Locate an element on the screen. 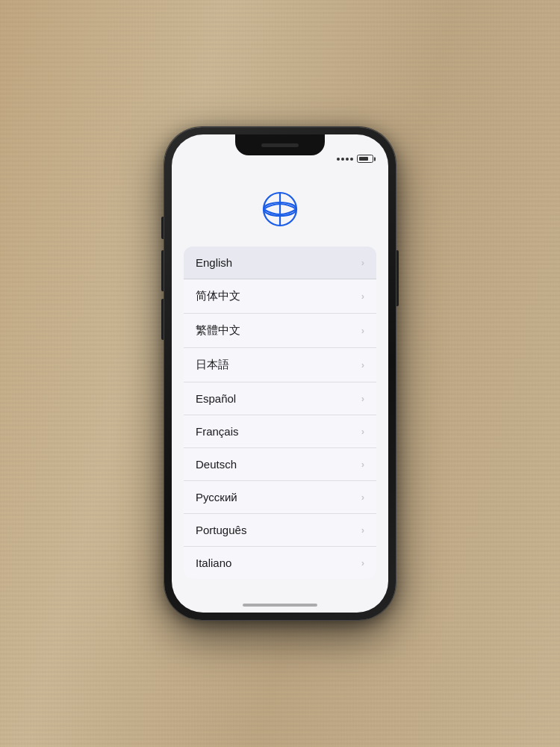 Image resolution: width=560 pixels, height=747 pixels. chevron-icon-english: › is located at coordinates (363, 263).